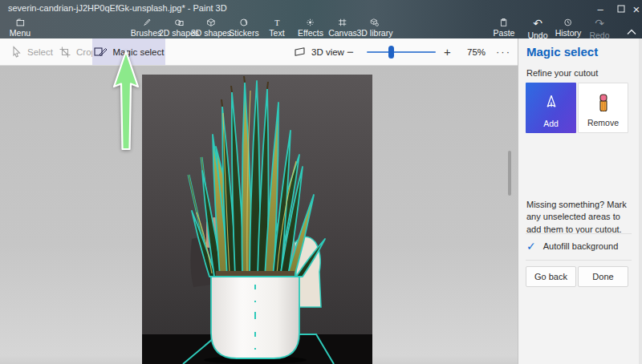 This screenshot has height=364, width=642. What do you see at coordinates (531, 246) in the screenshot?
I see `checkmark-icon: ✓` at bounding box center [531, 246].